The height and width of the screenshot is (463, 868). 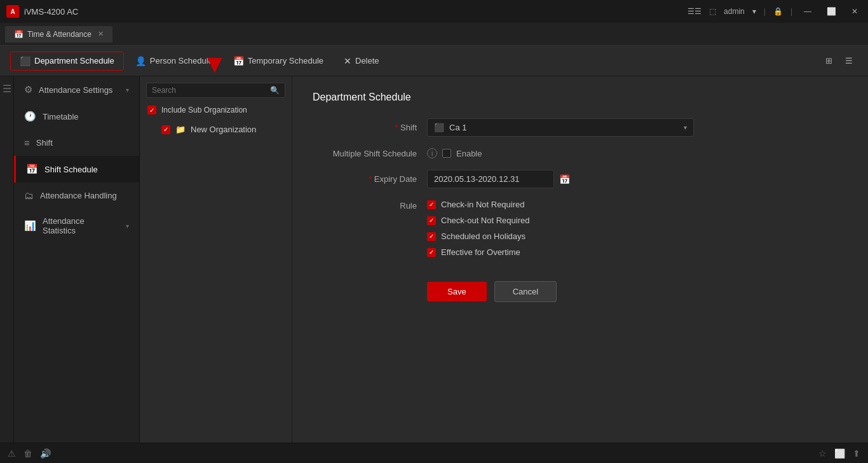 What do you see at coordinates (480, 252) in the screenshot?
I see `overtime-label: Effective for Overtime` at bounding box center [480, 252].